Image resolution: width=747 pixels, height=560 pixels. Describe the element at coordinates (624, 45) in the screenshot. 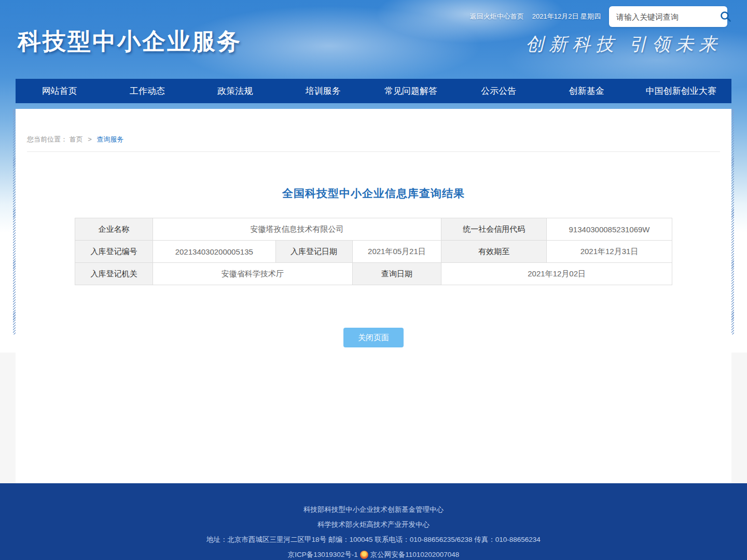

I see `slogan-text: 创新科技 引领未来` at that location.